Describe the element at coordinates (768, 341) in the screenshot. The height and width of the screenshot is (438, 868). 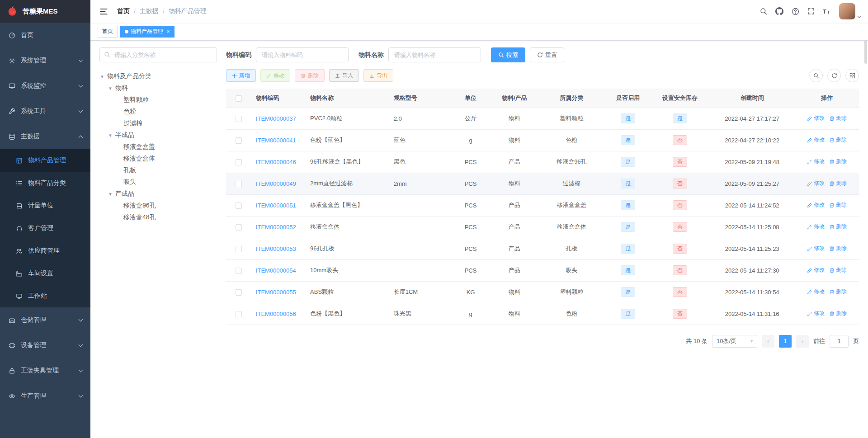
I see `prev-page-button: ‹` at that location.